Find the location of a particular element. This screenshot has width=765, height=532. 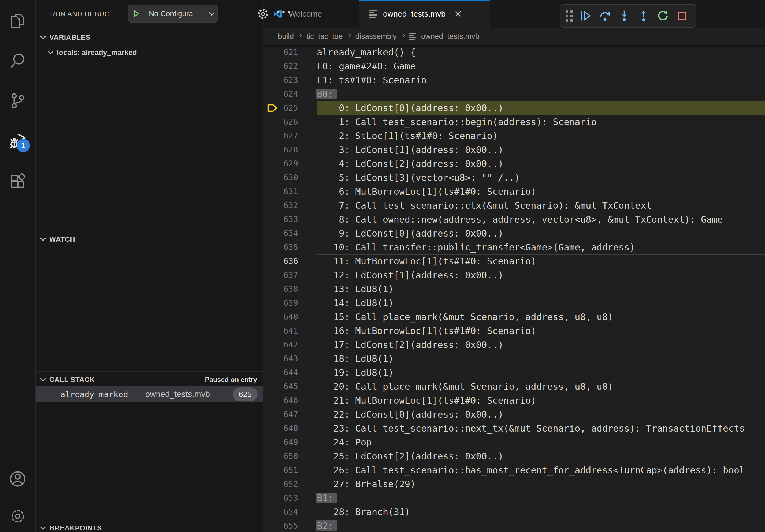

code-line: 642 17: LdConst[2](address: 0x00..) is located at coordinates (514, 345).